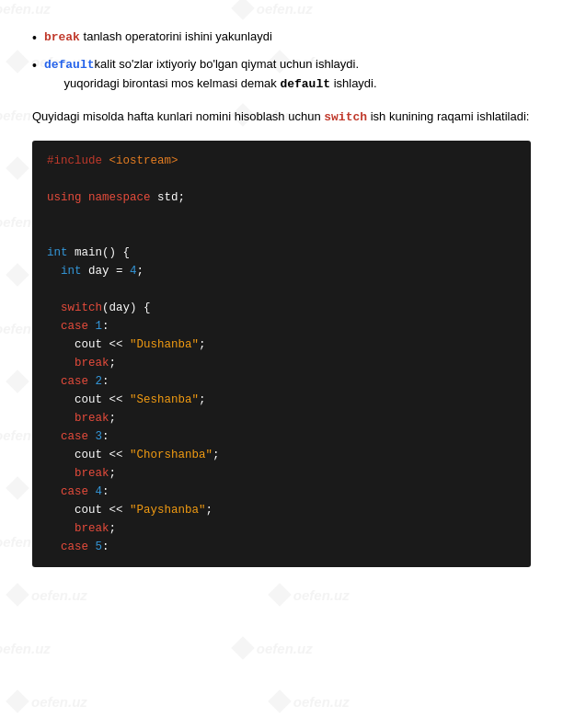  Describe the element at coordinates (282, 455) in the screenshot. I see `code-line-16: cout << "Chorshanba";` at that location.